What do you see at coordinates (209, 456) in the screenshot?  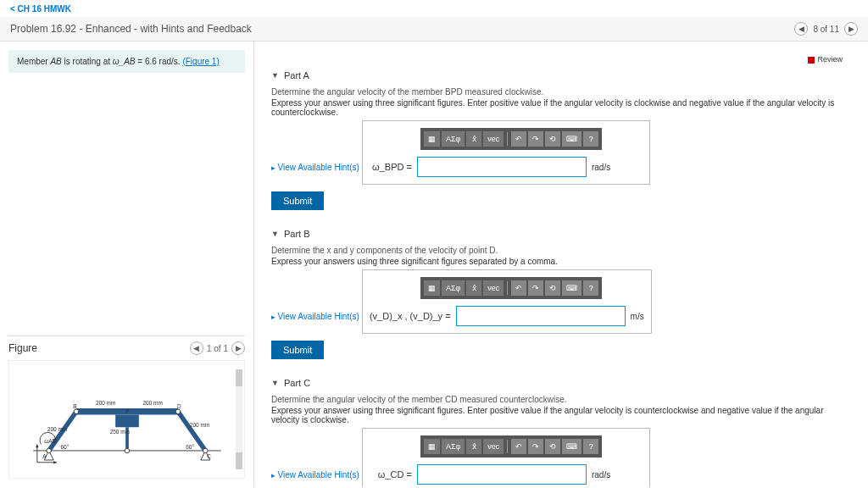 I see `svg-text: C` at bounding box center [209, 456].